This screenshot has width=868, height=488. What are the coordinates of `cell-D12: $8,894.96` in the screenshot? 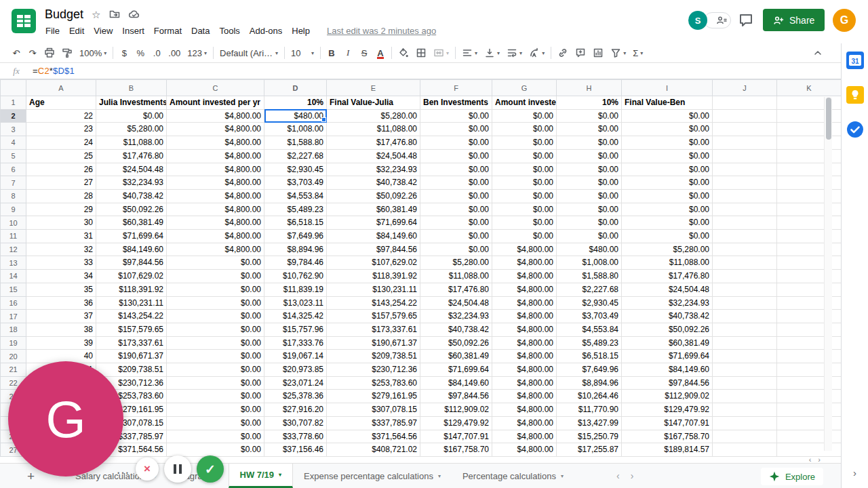 It's located at (296, 249).